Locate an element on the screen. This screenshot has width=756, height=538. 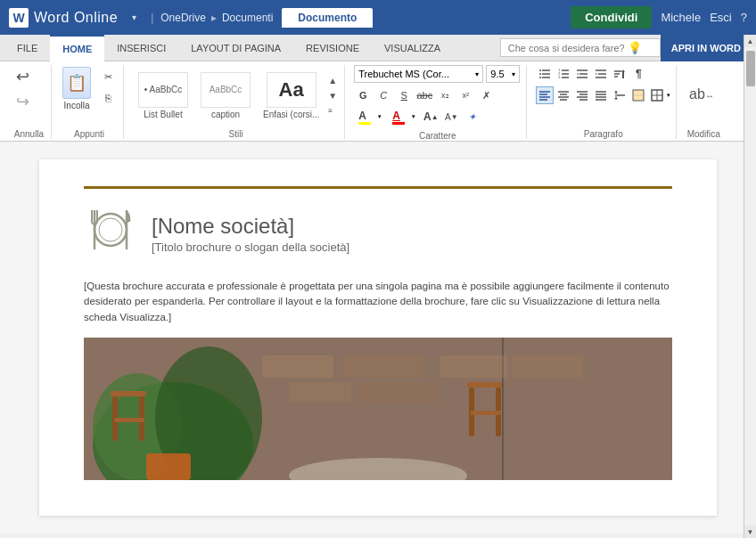
font-color-arrow: ▾ is located at coordinates (414, 117).